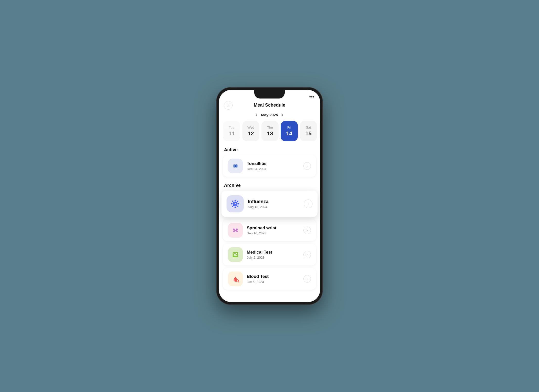  Describe the element at coordinates (275, 252) in the screenshot. I see `medical-test-title: Medical Test` at that location.